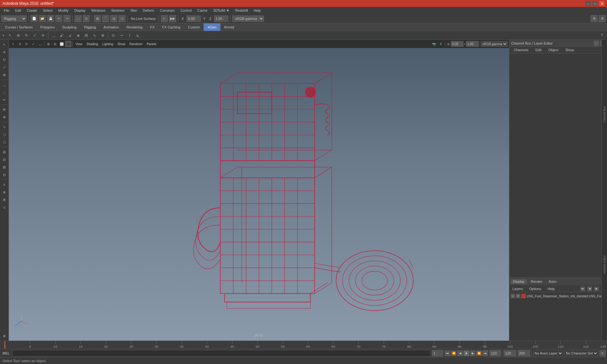 The height and width of the screenshot is (364, 607). Describe the element at coordinates (524, 296) in the screenshot. I see `layer-color-swatch` at that location.